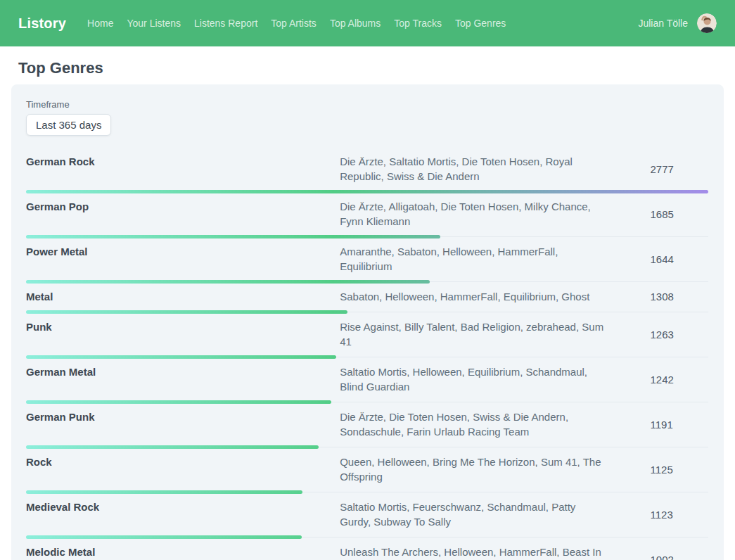 The height and width of the screenshot is (560, 735). Describe the element at coordinates (495, 214) in the screenshot. I see `genre-artists: Die Ärzte, Alligatoah, Die Toten Hosen, …` at that location.